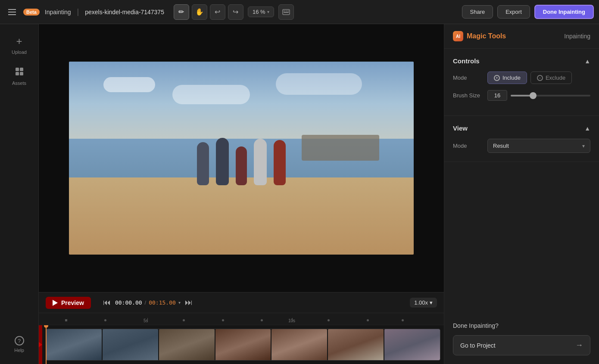 Image resolution: width=599 pixels, height=364 pixels. Describe the element at coordinates (243, 345) in the screenshot. I see `film-strip` at that location.